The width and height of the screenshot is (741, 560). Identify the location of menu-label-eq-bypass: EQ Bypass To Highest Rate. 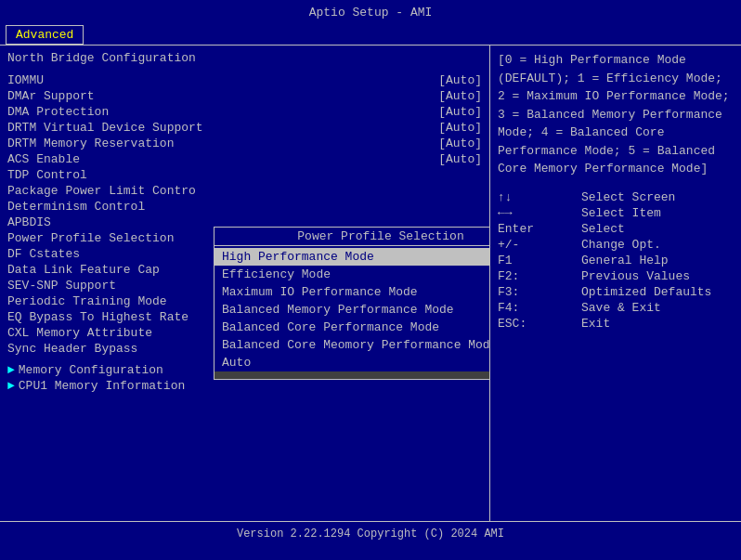
(98, 318).